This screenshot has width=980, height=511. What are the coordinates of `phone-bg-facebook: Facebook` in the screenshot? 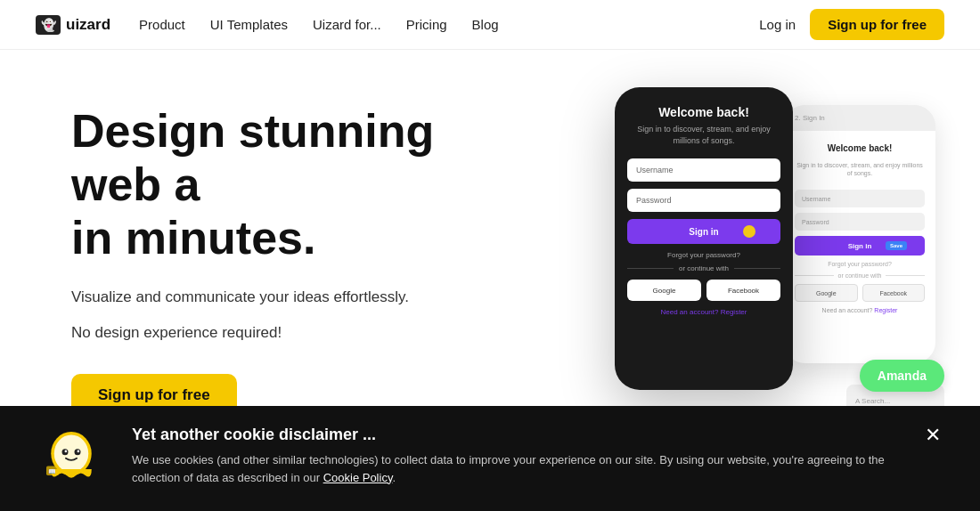 It's located at (894, 293).